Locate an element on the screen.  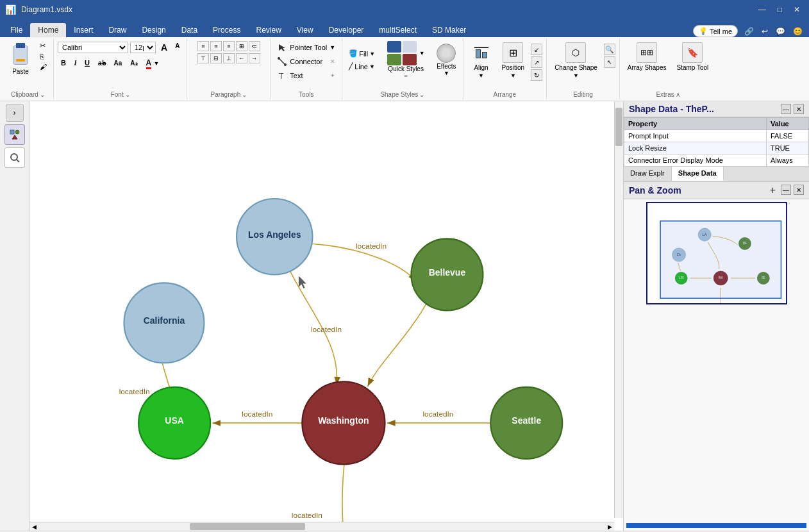
fill-button: 🪣 Fill ▼ is located at coordinates (362, 54).